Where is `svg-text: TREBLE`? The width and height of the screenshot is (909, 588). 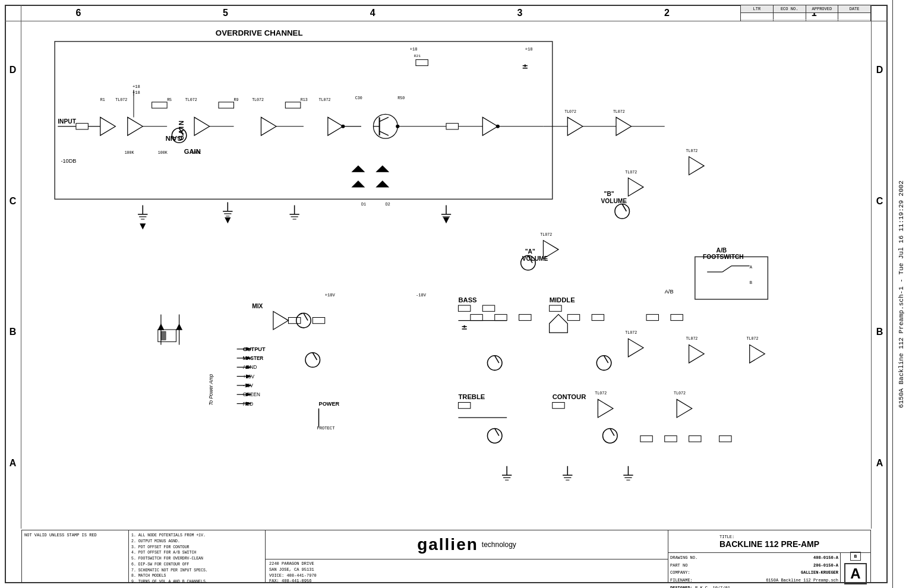 svg-text: TREBLE is located at coordinates (472, 397).